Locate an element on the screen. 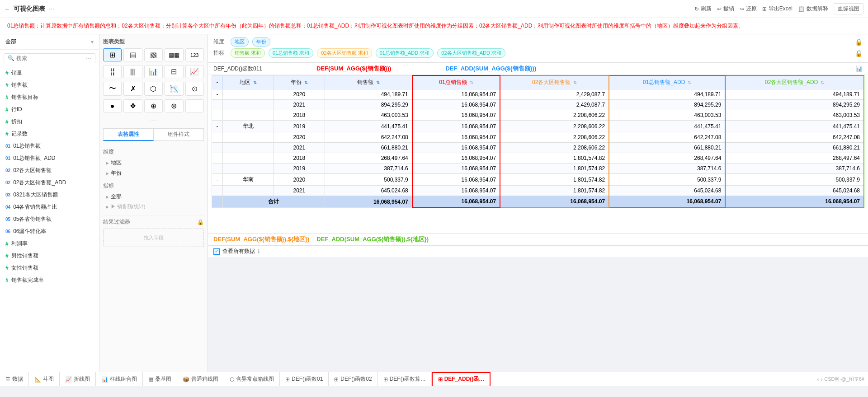  sidebar-item-05: 0505各省份销售额 is located at coordinates (50, 220).